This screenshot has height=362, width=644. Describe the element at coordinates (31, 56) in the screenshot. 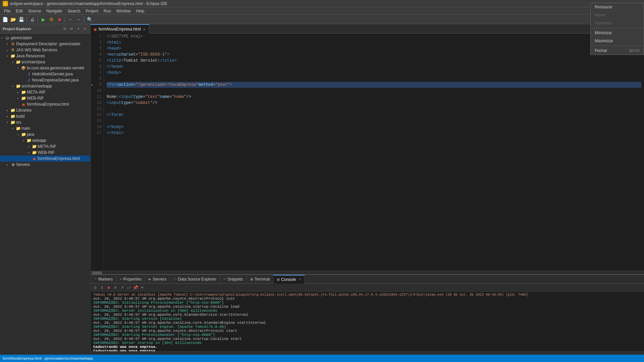

I see `tree-label: Java Resources` at that location.